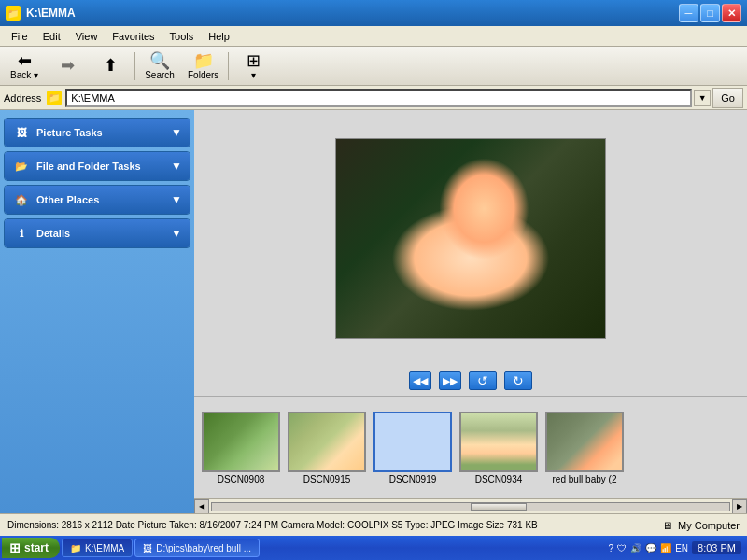 The height and width of the screenshot is (560, 747). What do you see at coordinates (20, 36) in the screenshot?
I see `menu-file: File` at bounding box center [20, 36].